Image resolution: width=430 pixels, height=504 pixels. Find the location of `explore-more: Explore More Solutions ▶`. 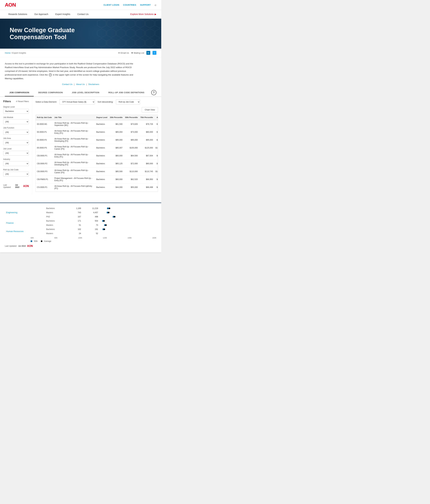

explore-more: Explore More Solutions ▶ is located at coordinates (143, 14).